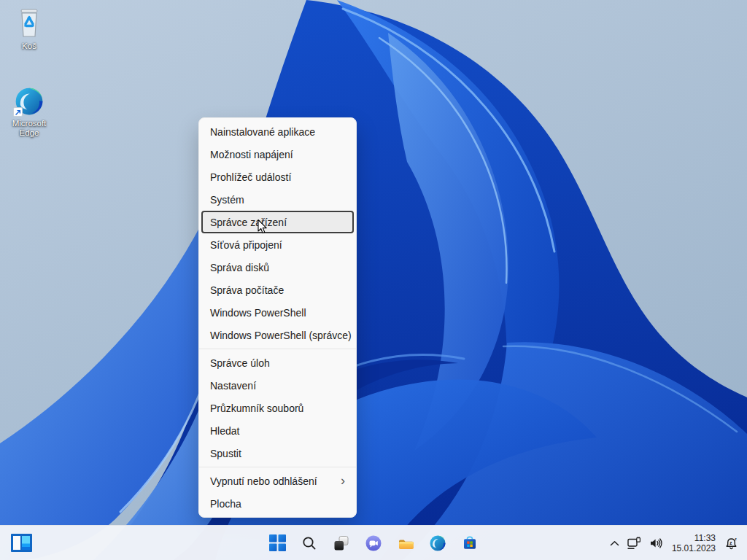 The image size is (747, 560). I want to click on edge-button, so click(438, 543).